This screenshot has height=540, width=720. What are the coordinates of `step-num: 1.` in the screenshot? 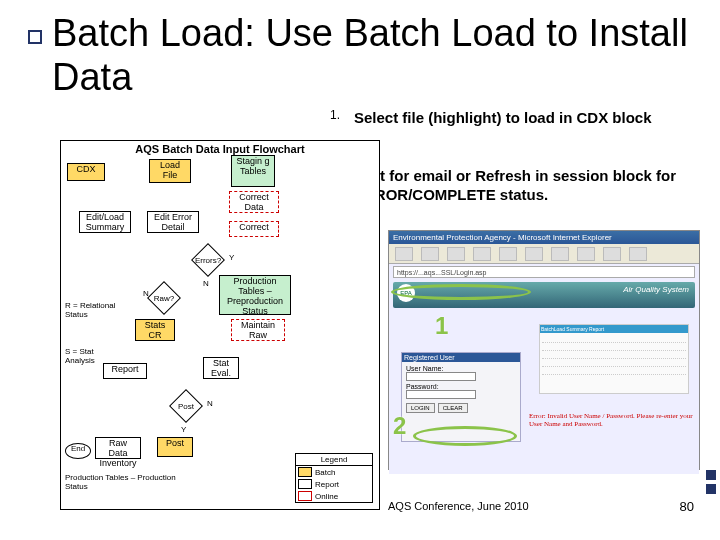 It's located at (342, 118).